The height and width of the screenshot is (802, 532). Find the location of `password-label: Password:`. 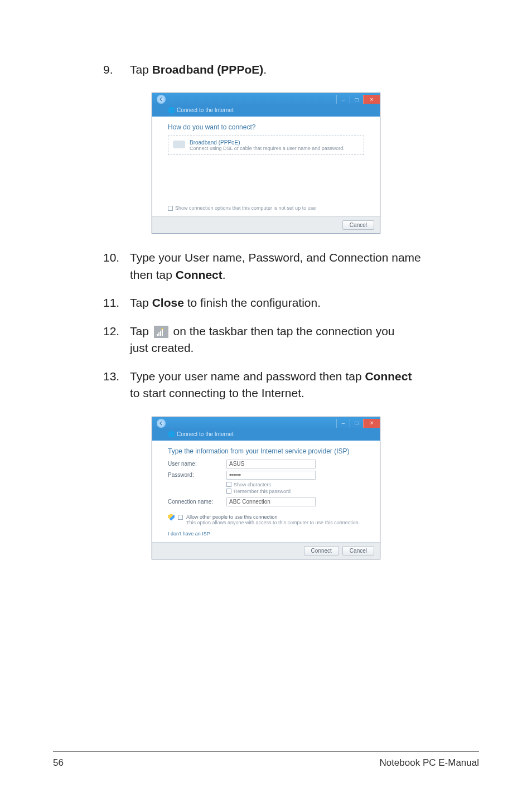

password-label: Password: is located at coordinates (197, 475).